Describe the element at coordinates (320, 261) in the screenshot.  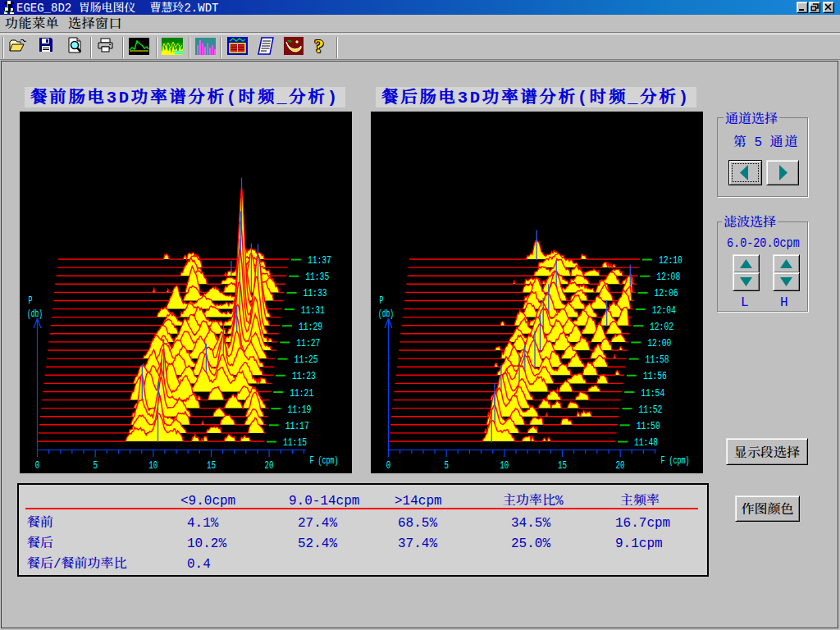
I see `svg-text: 11:37` at that location.